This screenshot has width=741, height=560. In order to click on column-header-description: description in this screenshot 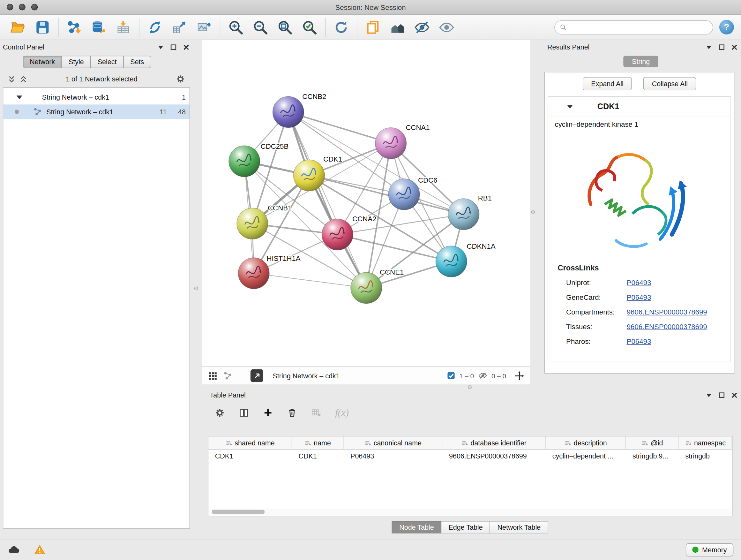, I will do `click(586, 443)`.